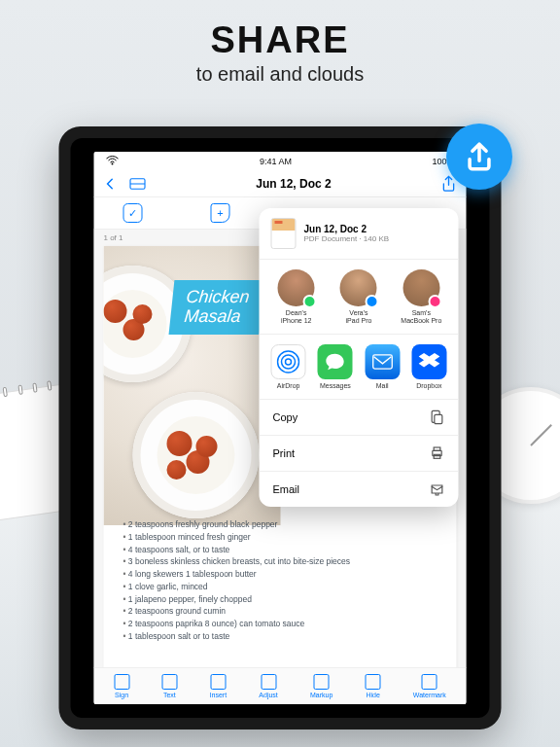 This screenshot has width=560, height=747. I want to click on tool-insert: Insert, so click(219, 687).